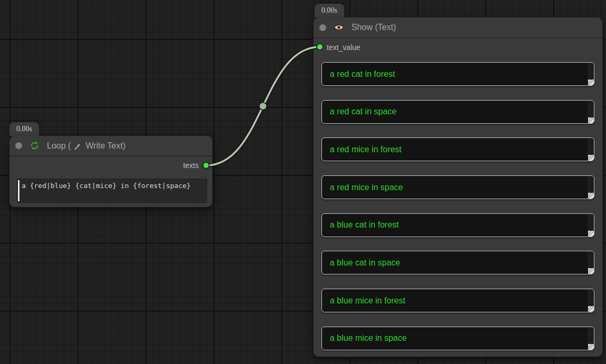  What do you see at coordinates (363, 112) in the screenshot?
I see `output-text: a red cat in space` at bounding box center [363, 112].